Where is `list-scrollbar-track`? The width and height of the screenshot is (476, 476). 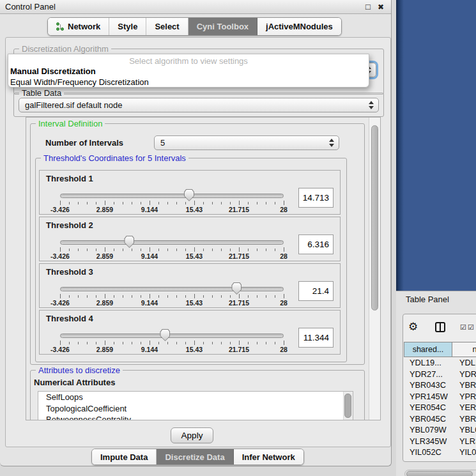
list-scrollbar-track is located at coordinates (348, 406).